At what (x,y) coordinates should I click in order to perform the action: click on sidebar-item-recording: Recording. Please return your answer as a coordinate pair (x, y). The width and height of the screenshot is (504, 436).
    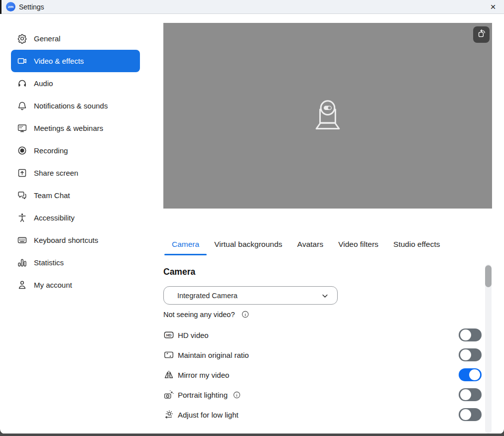
    Looking at the image, I should click on (76, 150).